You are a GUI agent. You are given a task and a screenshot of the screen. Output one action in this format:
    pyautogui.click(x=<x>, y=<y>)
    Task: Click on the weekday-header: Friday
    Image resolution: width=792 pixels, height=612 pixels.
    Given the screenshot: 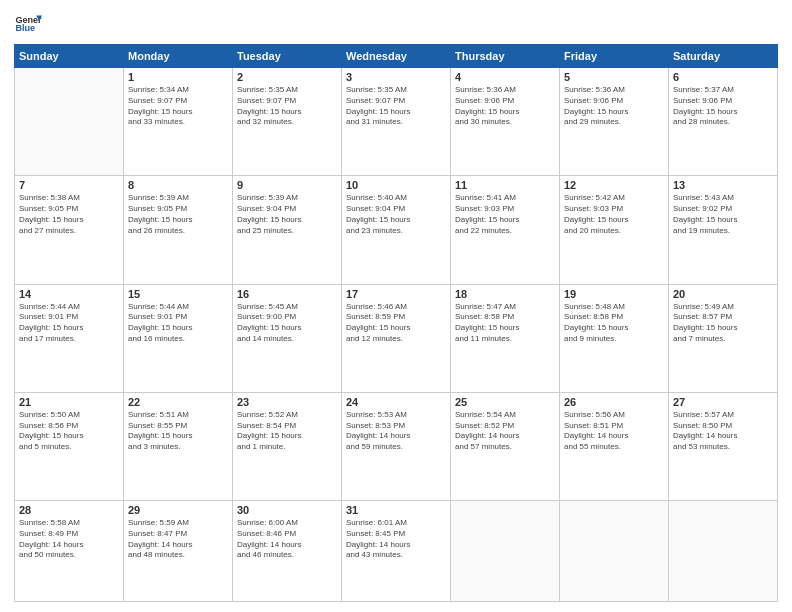 What is the action you would take?
    pyautogui.click(x=614, y=56)
    